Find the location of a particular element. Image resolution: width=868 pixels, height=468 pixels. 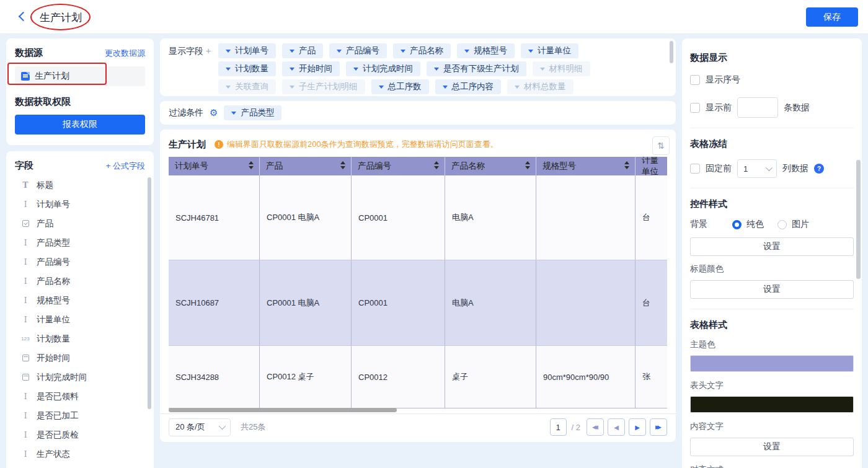

sort-icon: ⇅ is located at coordinates (661, 146).